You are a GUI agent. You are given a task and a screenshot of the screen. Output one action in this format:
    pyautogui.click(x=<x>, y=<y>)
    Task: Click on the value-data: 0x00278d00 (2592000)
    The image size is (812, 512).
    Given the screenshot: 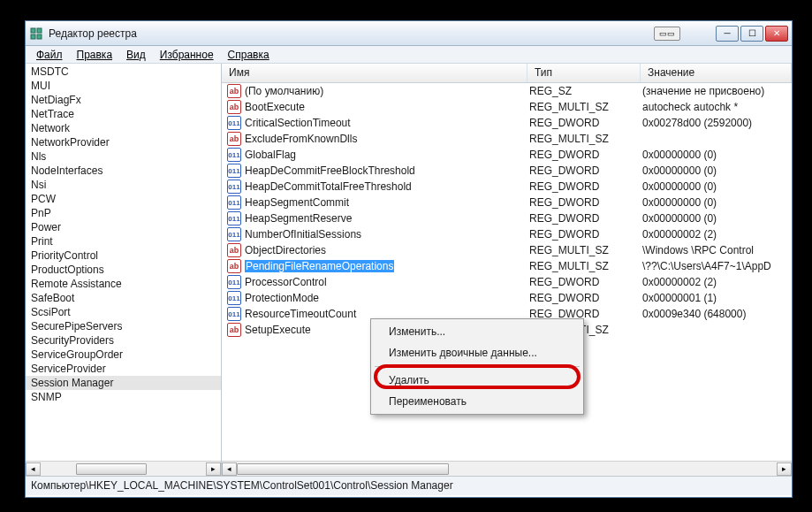 What is the action you would take?
    pyautogui.click(x=716, y=123)
    